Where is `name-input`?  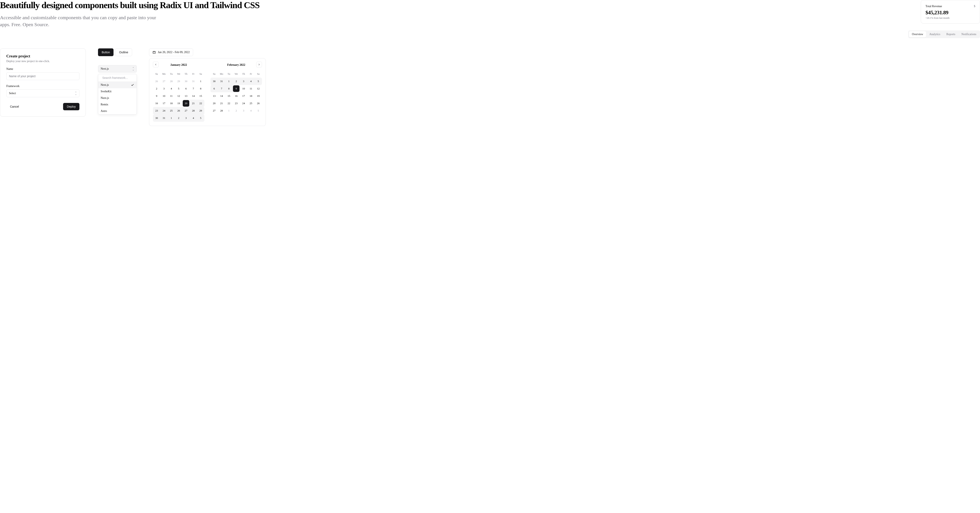
name-input is located at coordinates (43, 76).